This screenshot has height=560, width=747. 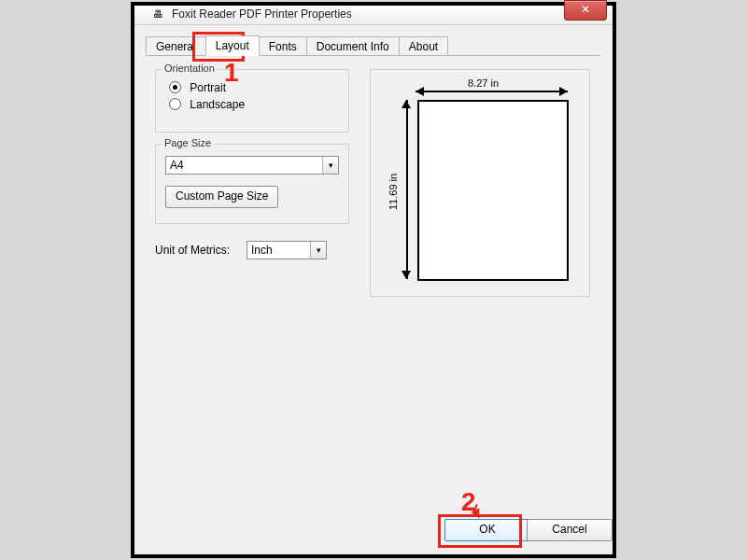 What do you see at coordinates (287, 250) in the screenshot?
I see `unit-select: Inch ▾` at bounding box center [287, 250].